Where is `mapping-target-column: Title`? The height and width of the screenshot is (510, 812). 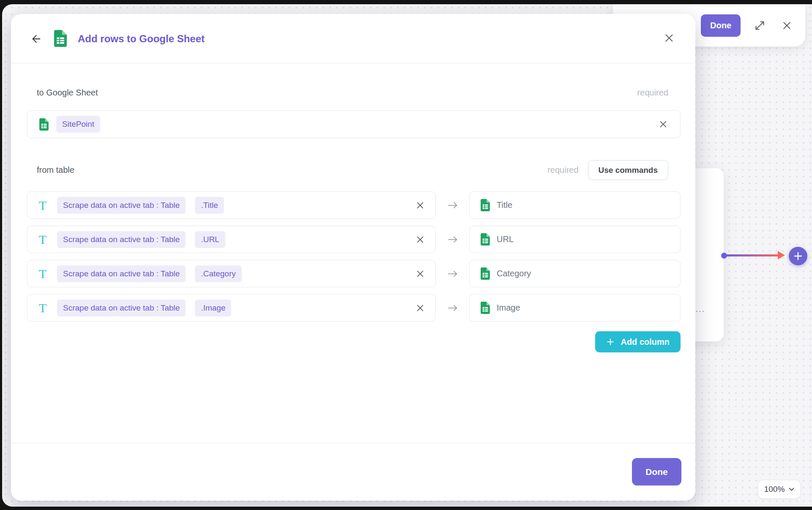
mapping-target-column: Title is located at coordinates (575, 205).